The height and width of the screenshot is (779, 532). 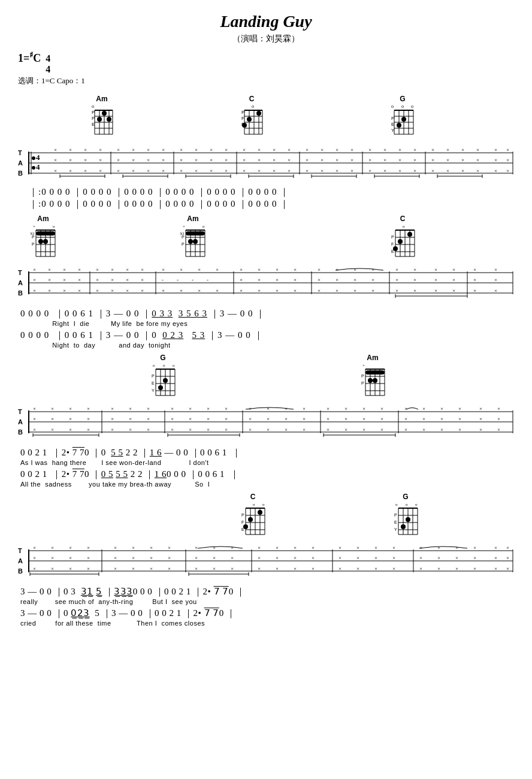 What do you see at coordinates (266, 592) in the screenshot?
I see `notation-chorus2-1: 3 — 0 0 ｜0 3 3̲1̲ 5̲ ｜3̲3̲3̲0 0 0 ｜0 0 2…` at bounding box center [266, 592].